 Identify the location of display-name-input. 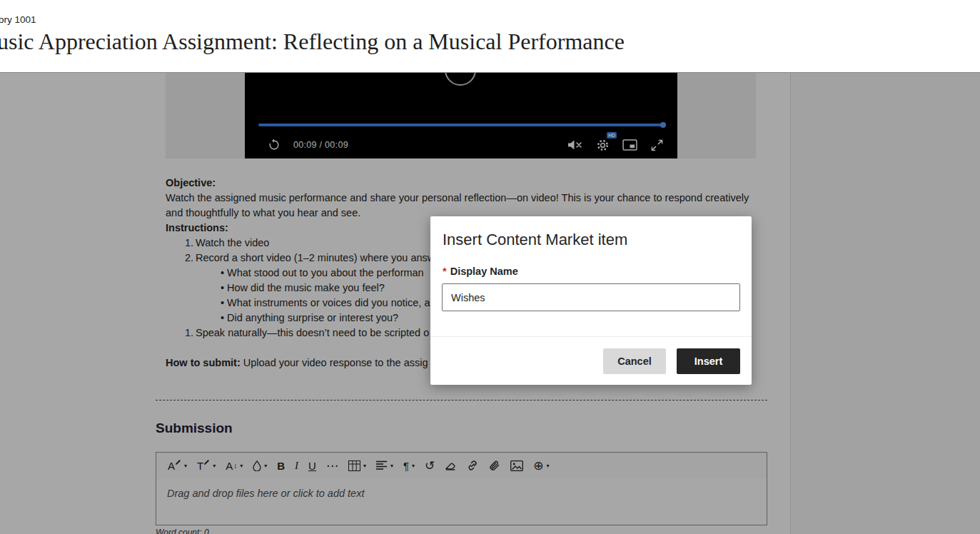
(591, 297).